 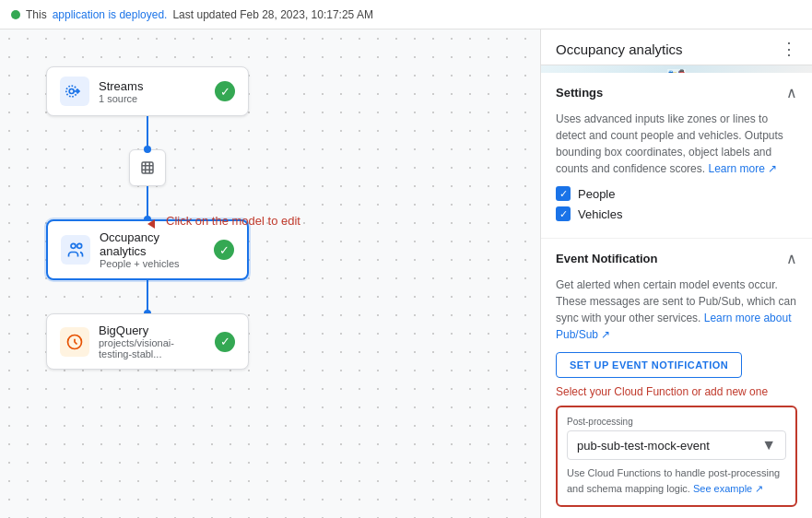 What do you see at coordinates (563, 194) in the screenshot?
I see `people-checkbox: ✓` at bounding box center [563, 194].